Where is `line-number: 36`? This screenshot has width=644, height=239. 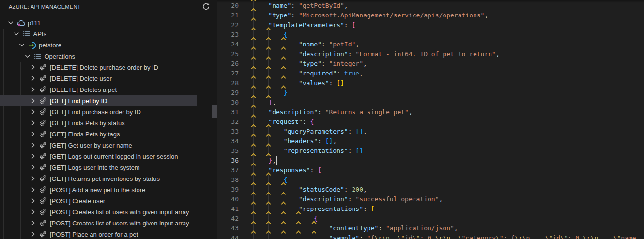
line-number: 36 is located at coordinates (228, 161).